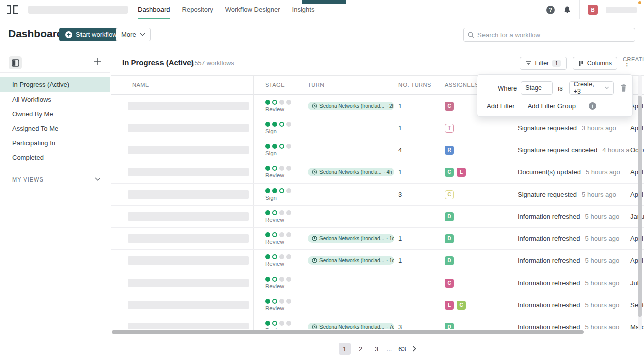 This screenshot has height=362, width=644. What do you see at coordinates (12, 10) in the screenshot?
I see `ironclad-logo` at bounding box center [12, 10].